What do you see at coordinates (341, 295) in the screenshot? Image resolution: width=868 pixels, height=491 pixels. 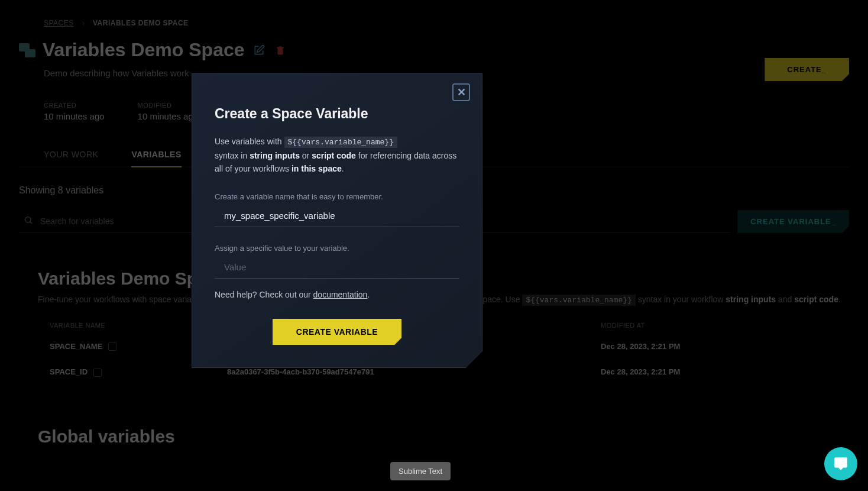 I see `documentation-link: documentation` at bounding box center [341, 295].